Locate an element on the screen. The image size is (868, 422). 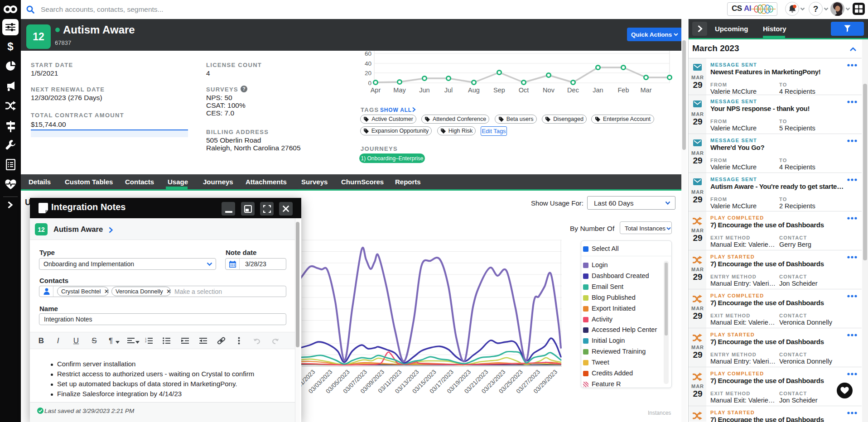
svg-text: May is located at coordinates (400, 90).